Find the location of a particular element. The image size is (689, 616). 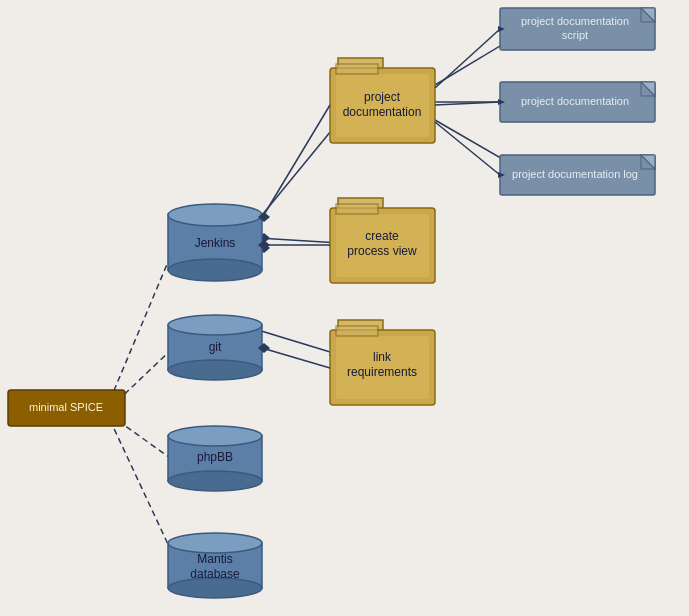

project-doc-label2: documentation is located at coordinates (382, 112).